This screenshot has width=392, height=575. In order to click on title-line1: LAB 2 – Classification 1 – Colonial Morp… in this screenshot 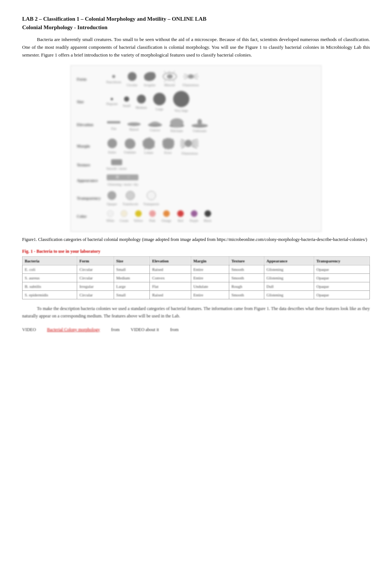, I will do `click(196, 19)`.